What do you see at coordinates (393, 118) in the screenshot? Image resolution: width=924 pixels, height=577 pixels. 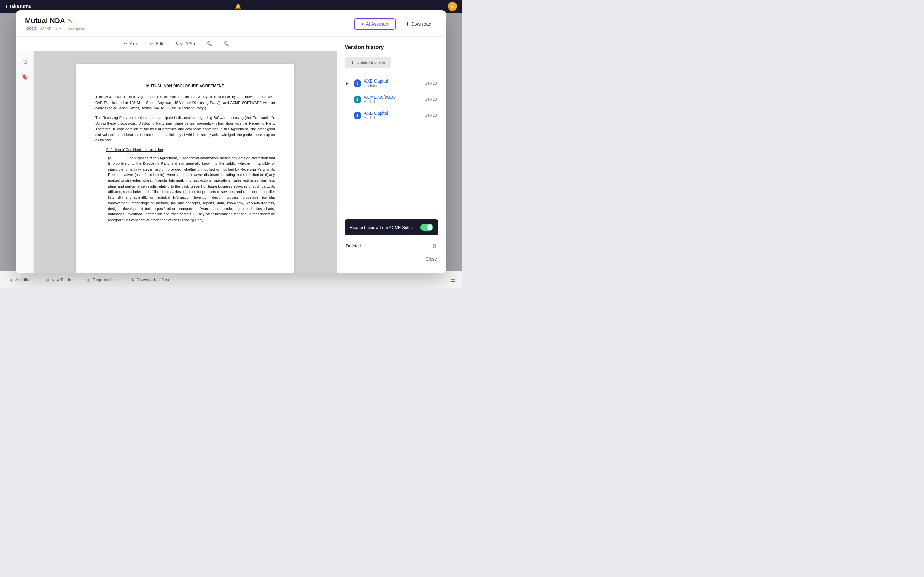 I see `version-action-1: Added` at bounding box center [393, 118].